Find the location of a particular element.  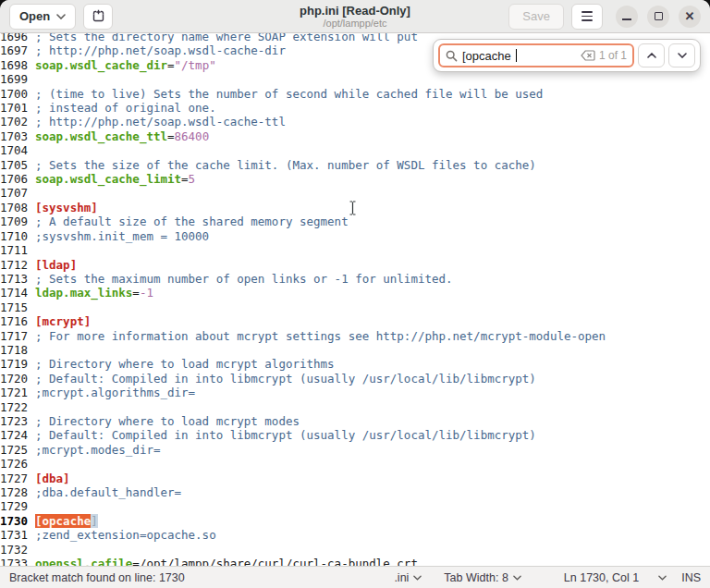

line-number: 1705 is located at coordinates (16, 165).